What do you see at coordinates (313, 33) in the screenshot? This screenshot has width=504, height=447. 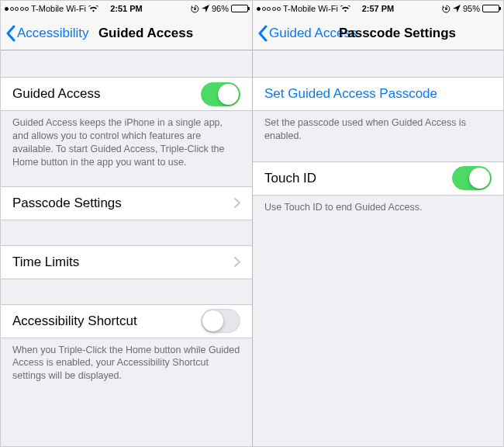 I see `back-label: Guided Access` at bounding box center [313, 33].